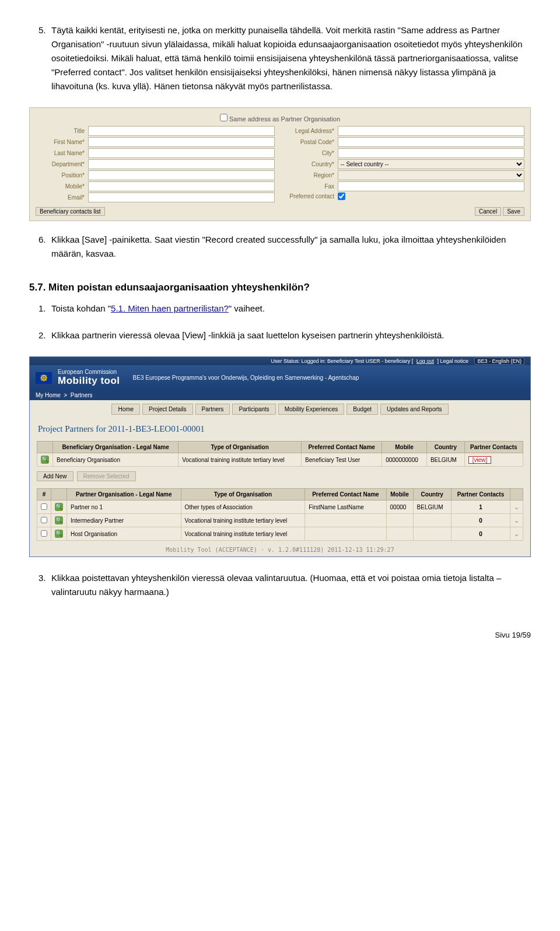 Image resolution: width=560 pixels, height=931 pixels. What do you see at coordinates (414, 410) in the screenshot?
I see `tab-updates-reports: Updates and Reports` at bounding box center [414, 410].